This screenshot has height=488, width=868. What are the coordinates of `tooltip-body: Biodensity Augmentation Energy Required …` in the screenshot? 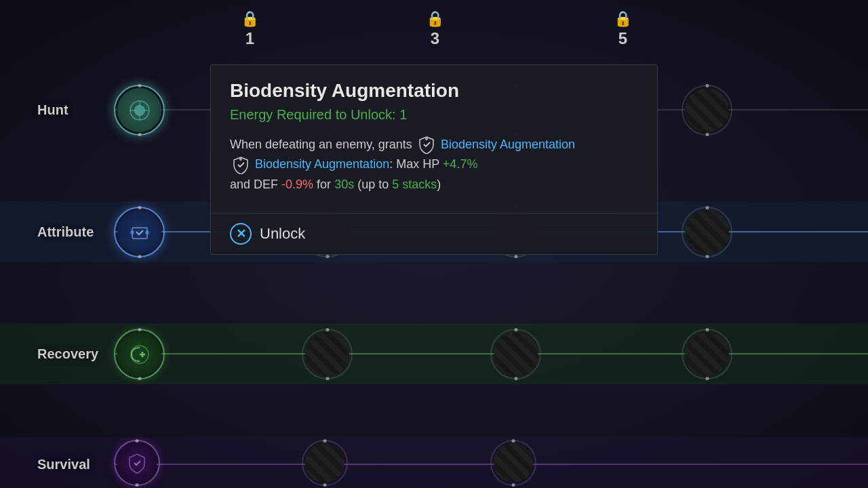 It's located at (434, 135).